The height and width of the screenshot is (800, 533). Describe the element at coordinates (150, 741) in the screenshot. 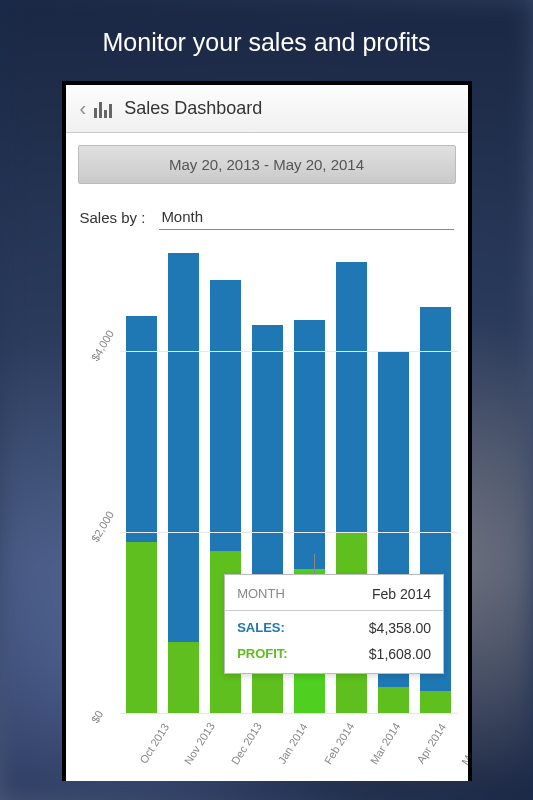

I see `x-tick: Oct 2013` at that location.